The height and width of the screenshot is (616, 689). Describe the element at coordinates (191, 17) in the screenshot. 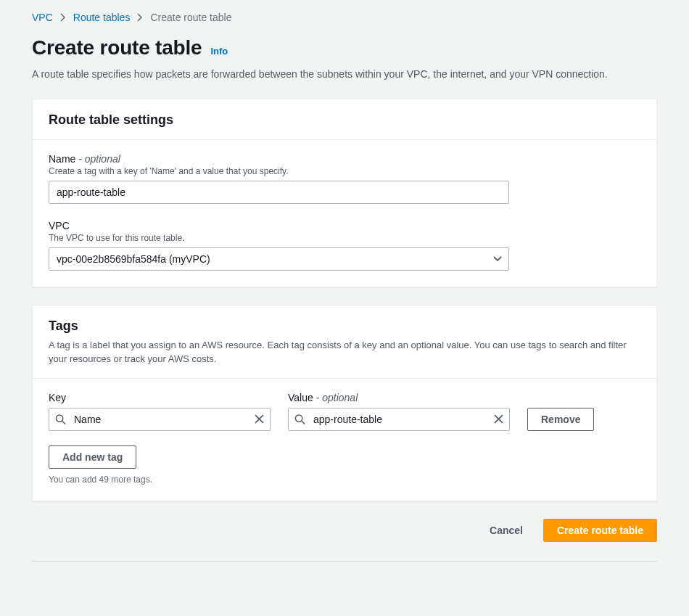

I see `breadcrumb-current: Create route table` at that location.